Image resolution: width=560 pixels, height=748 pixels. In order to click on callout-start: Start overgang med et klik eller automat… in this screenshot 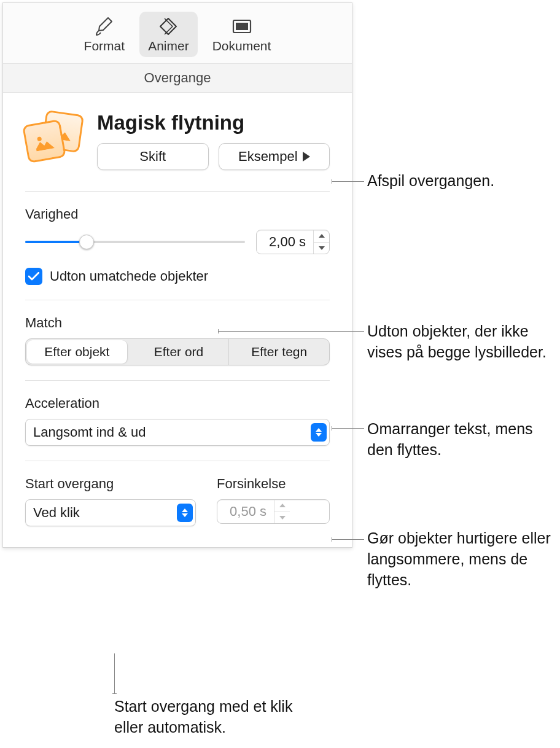, I will do `click(206, 717)`.